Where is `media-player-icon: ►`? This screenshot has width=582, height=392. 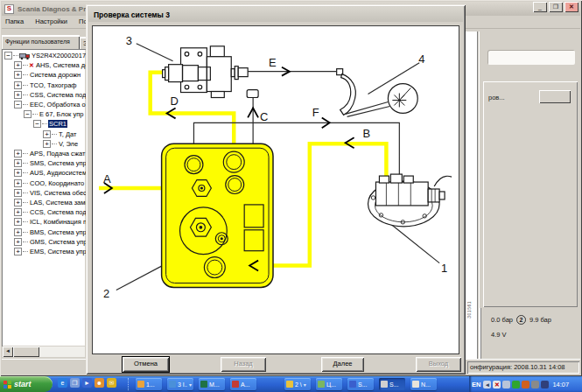
media-player-icon: ► is located at coordinates (88, 383).